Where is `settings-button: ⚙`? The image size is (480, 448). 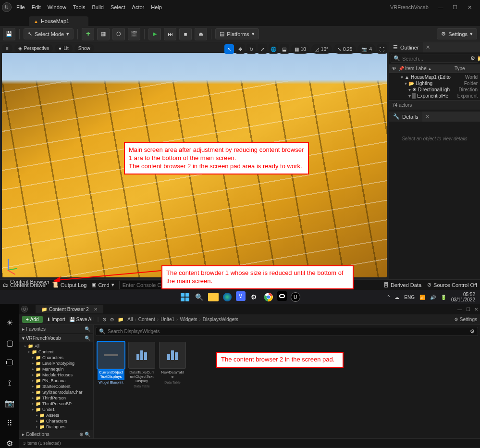
settings-button: ⚙ is located at coordinates (254, 297).